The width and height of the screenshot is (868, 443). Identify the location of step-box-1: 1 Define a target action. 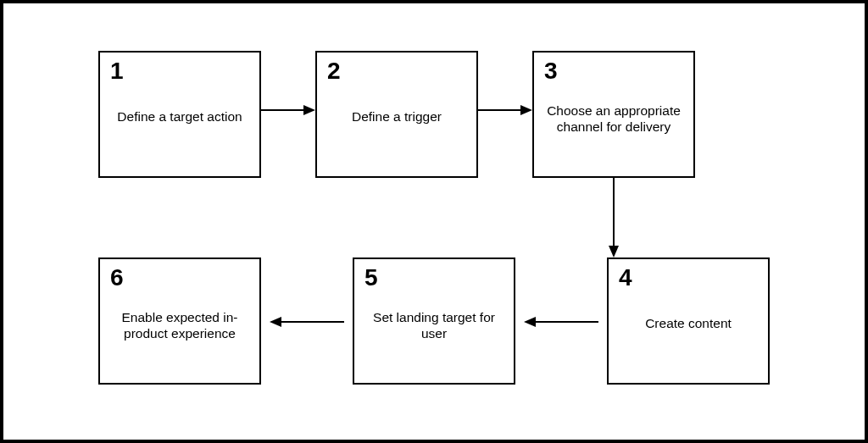
(180, 114).